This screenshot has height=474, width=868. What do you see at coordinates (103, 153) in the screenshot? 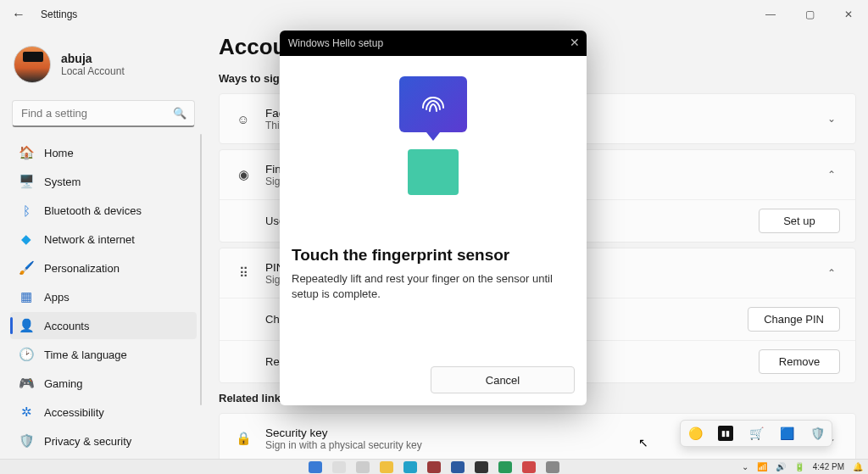
I see `nav-home: 🏠Home` at bounding box center [103, 153].